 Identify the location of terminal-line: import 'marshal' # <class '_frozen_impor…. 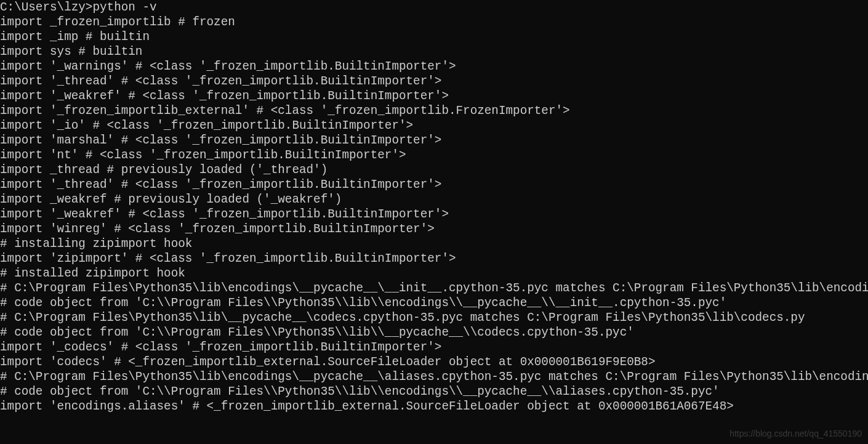
(434, 140).